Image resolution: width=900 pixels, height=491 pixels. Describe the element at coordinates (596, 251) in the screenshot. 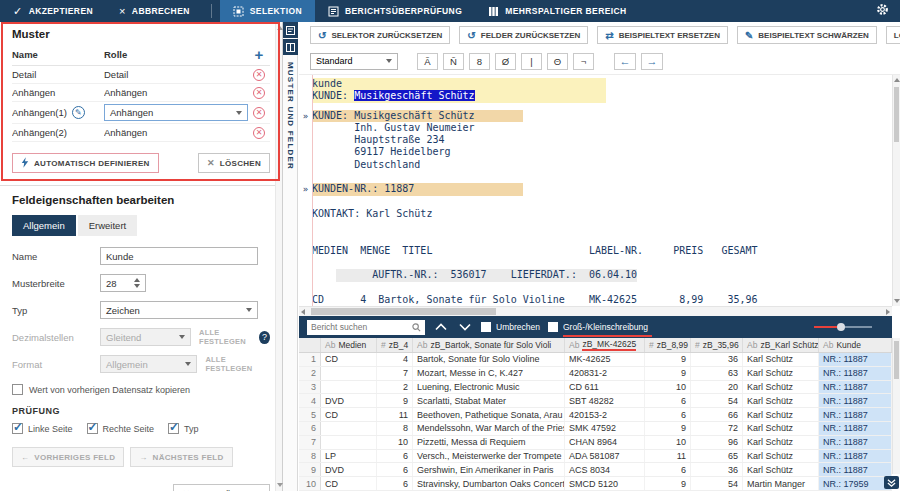

I see `report-line: MEDIEN MENGE TITEL LABEL-NR. PREIS GESAM…` at that location.